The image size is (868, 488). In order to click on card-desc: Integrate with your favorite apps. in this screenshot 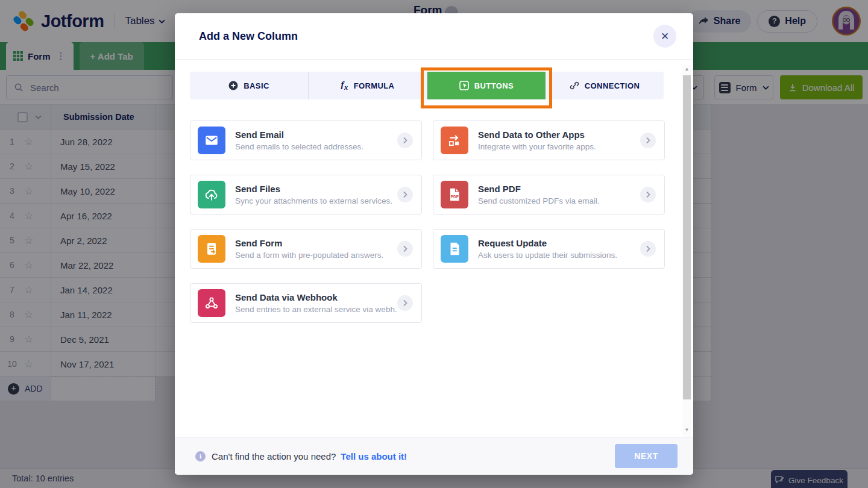, I will do `click(537, 147)`.